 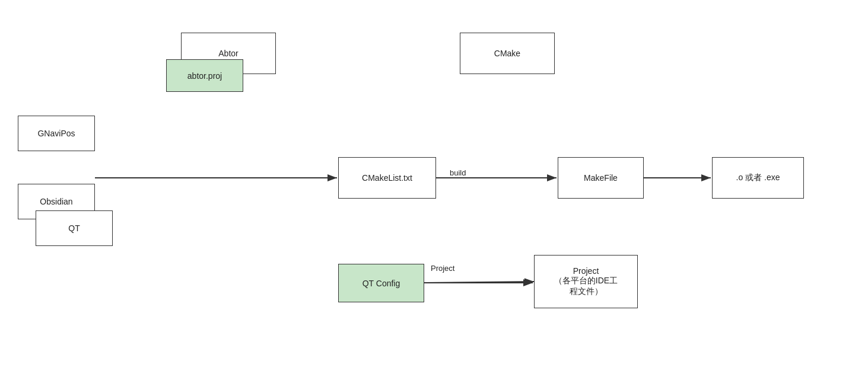 What do you see at coordinates (600, 178) in the screenshot?
I see `makefile-box: MakeFile` at bounding box center [600, 178].